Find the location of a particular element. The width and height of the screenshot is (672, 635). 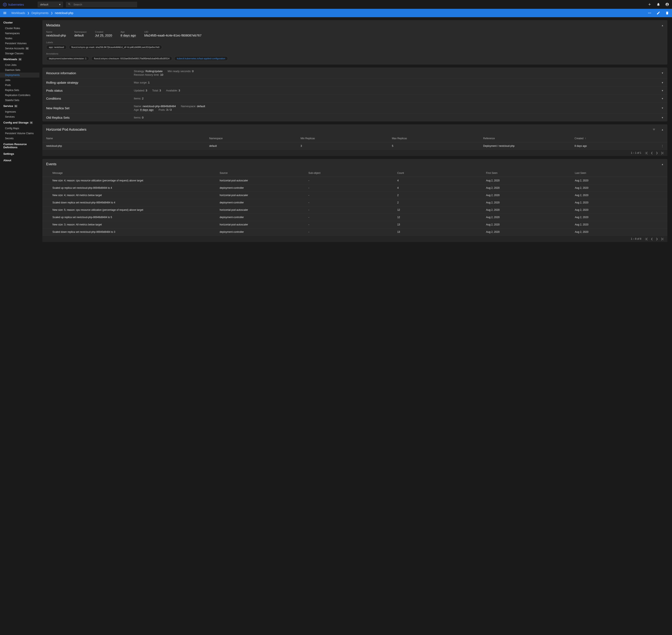

breadcrumb-deployments: Deployments is located at coordinates (40, 13).